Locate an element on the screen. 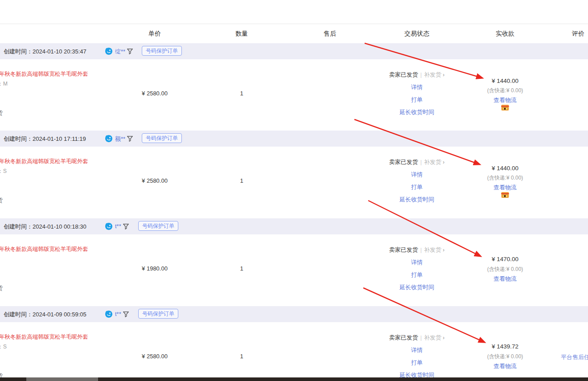  col-unit-price: 单价 is located at coordinates (155, 34).